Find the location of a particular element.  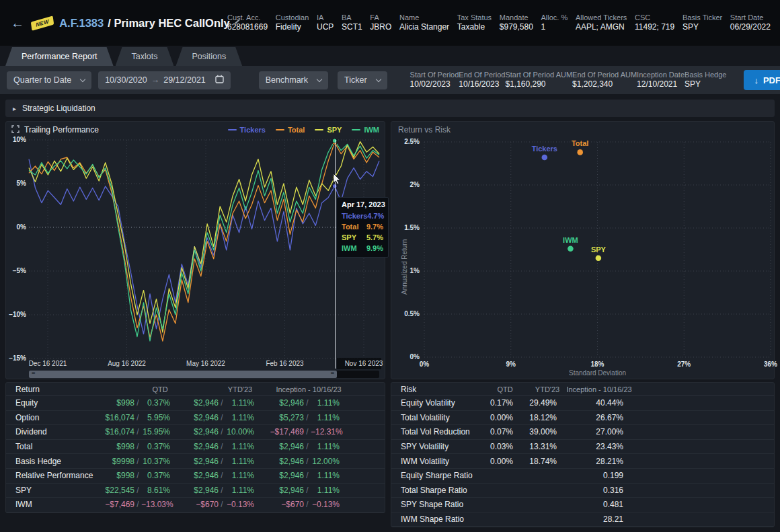

header-stat: Start Date06/29/2022 is located at coordinates (750, 23).